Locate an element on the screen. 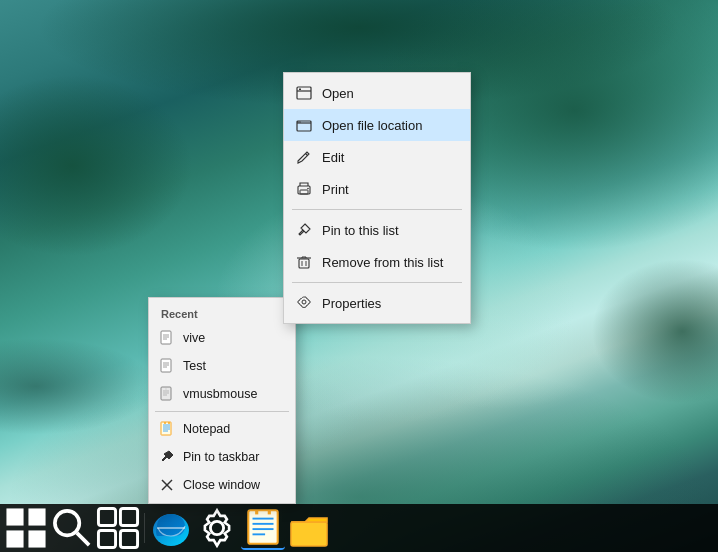  doc-icon-vive is located at coordinates (167, 338).